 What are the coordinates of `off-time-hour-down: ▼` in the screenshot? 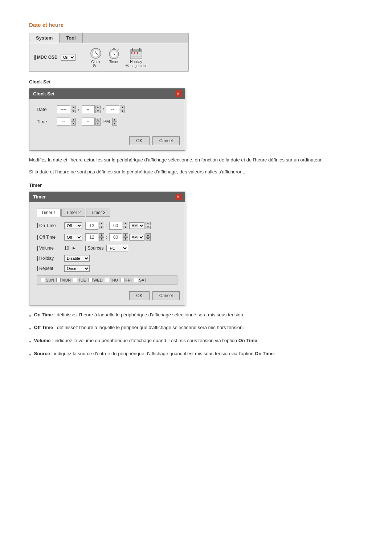 It's located at (102, 239).